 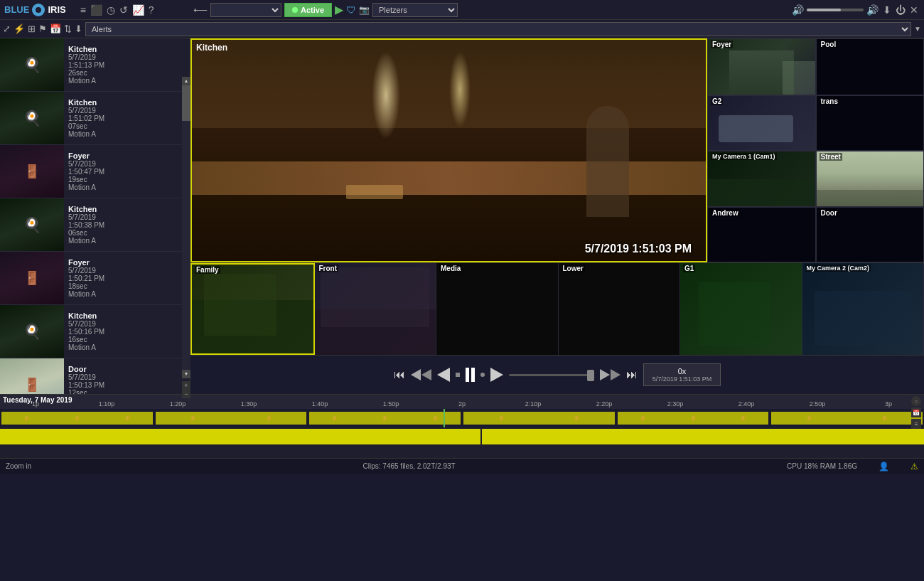 I want to click on camera-row-1: Foyer Pool, so click(x=816, y=67).